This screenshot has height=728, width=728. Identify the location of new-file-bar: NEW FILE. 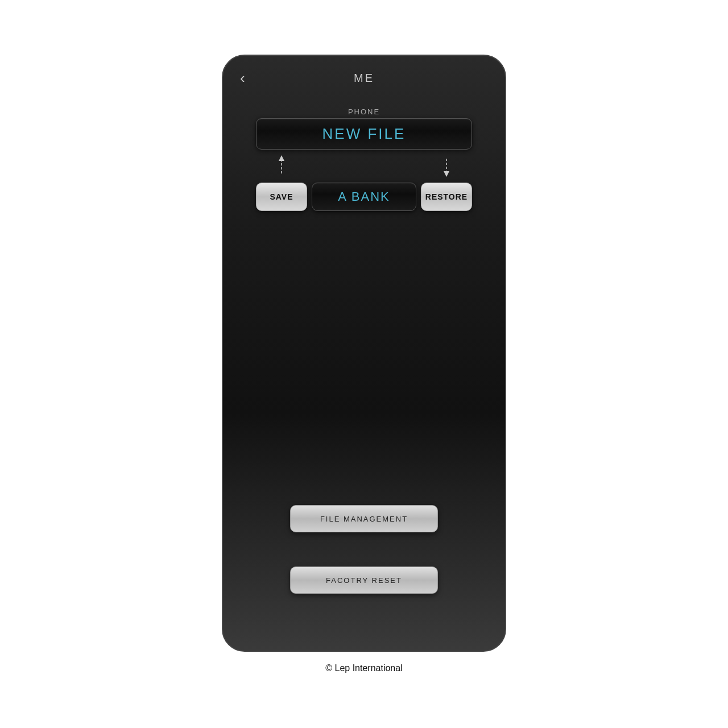
(364, 134).